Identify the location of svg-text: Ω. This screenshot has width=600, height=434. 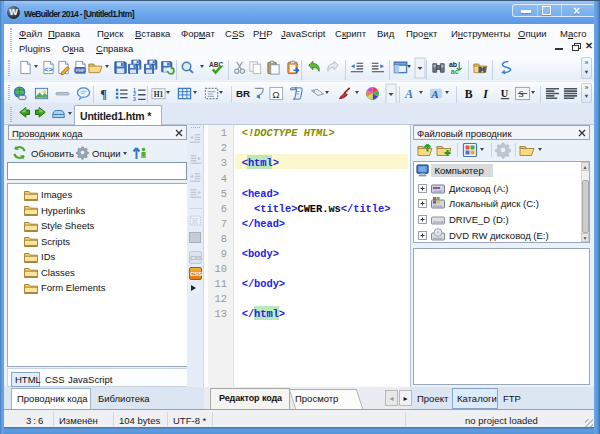
(276, 94).